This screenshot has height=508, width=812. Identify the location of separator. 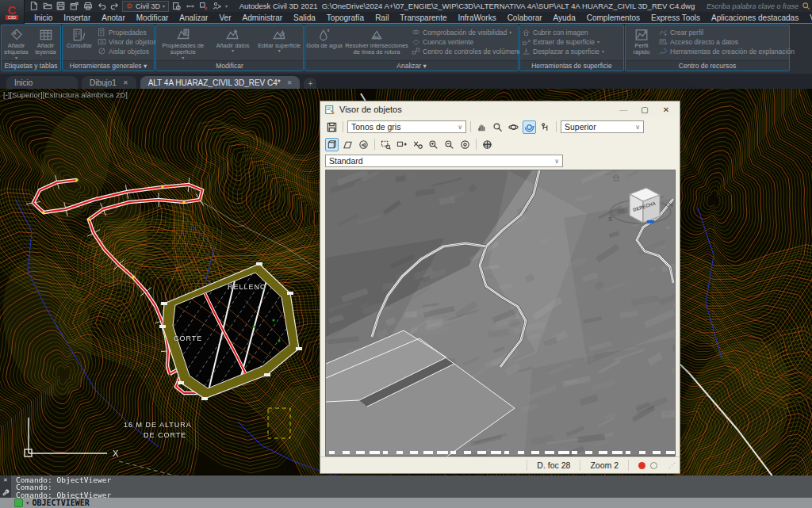
(343, 127).